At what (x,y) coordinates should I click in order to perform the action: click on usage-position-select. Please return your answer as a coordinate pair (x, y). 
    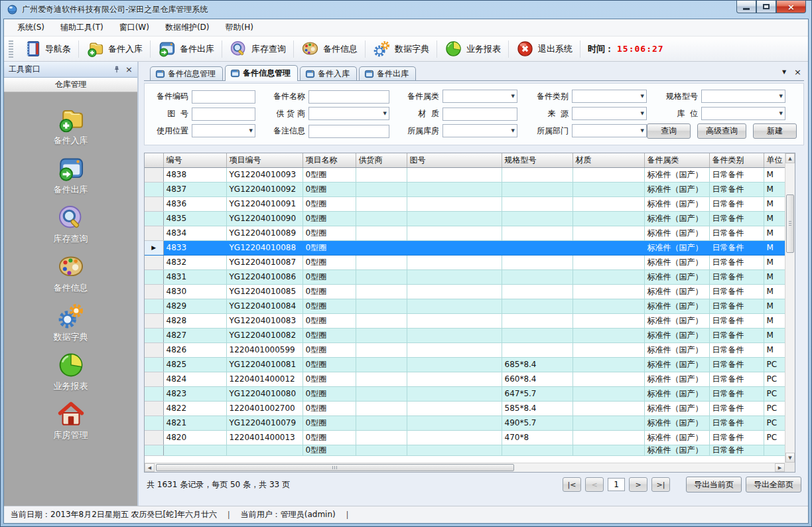
    Looking at the image, I should click on (224, 131).